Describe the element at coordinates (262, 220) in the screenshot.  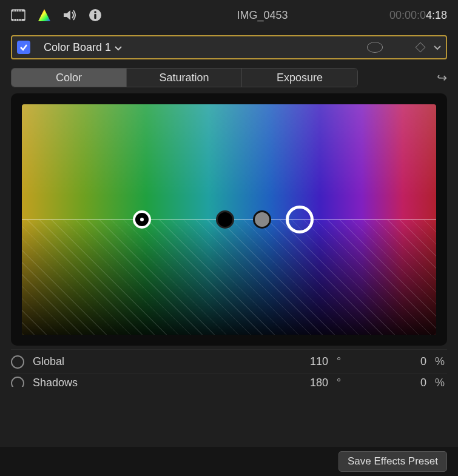
I see `puck-highlights` at that location.